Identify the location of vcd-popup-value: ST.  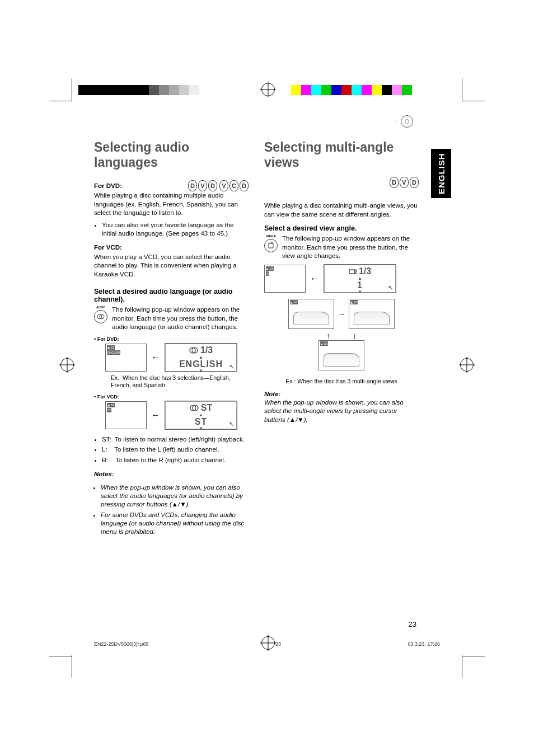
(201, 422).